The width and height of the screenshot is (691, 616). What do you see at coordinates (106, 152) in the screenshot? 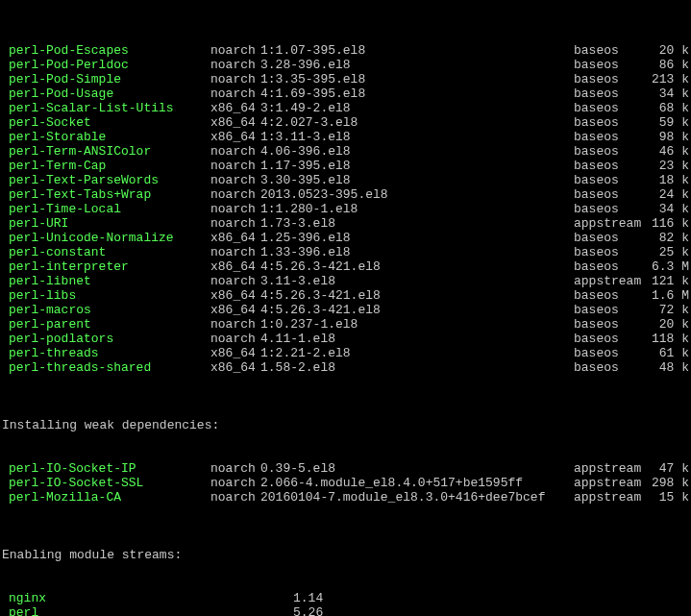
I see `package-name: perl-Term-ANSIColor` at bounding box center [106, 152].